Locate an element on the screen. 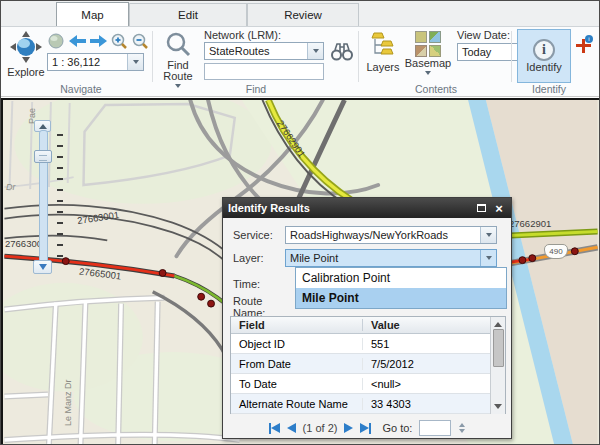 The image size is (600, 445). route-shield-490-text: 490 is located at coordinates (556, 252).